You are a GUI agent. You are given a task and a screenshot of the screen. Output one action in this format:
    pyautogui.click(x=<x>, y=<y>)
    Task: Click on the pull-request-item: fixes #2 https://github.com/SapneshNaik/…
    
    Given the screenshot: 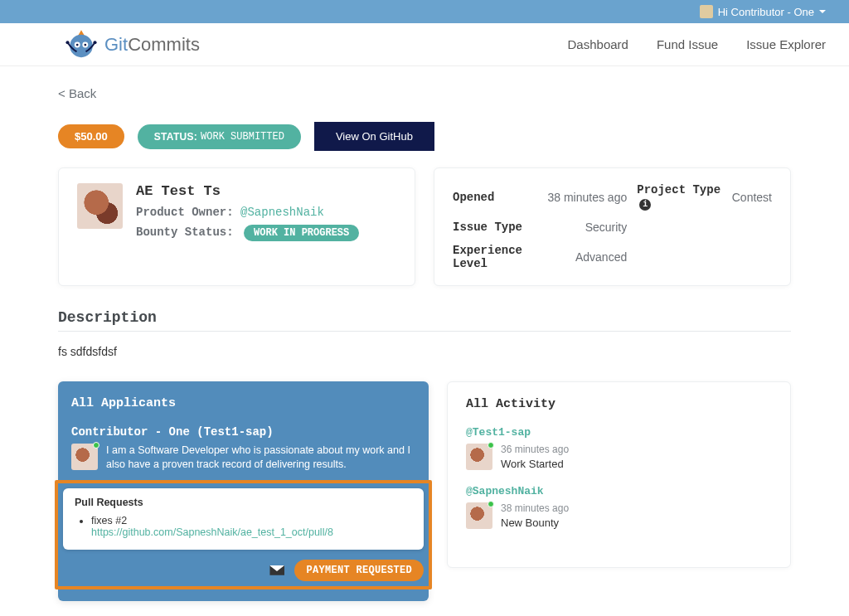 What is the action you would take?
    pyautogui.click(x=252, y=526)
    